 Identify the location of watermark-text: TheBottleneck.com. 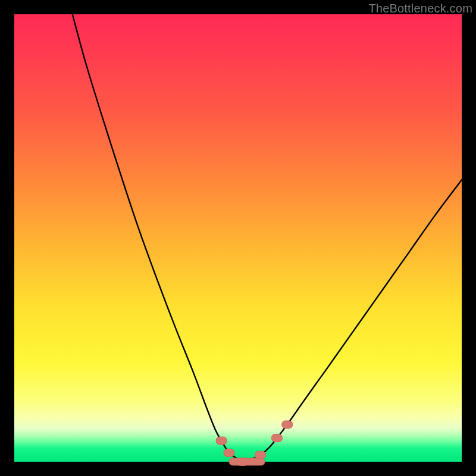
(420, 8).